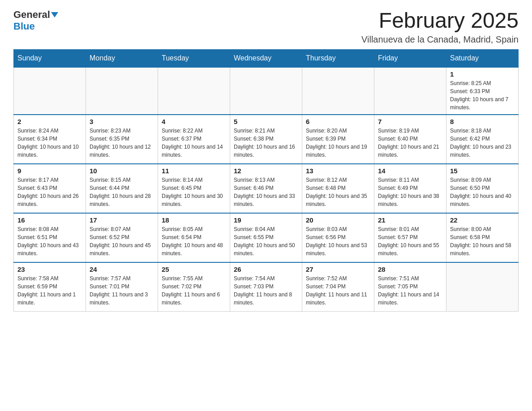  What do you see at coordinates (194, 58) in the screenshot?
I see `weekday-header-tuesday: Tuesday` at bounding box center [194, 58].